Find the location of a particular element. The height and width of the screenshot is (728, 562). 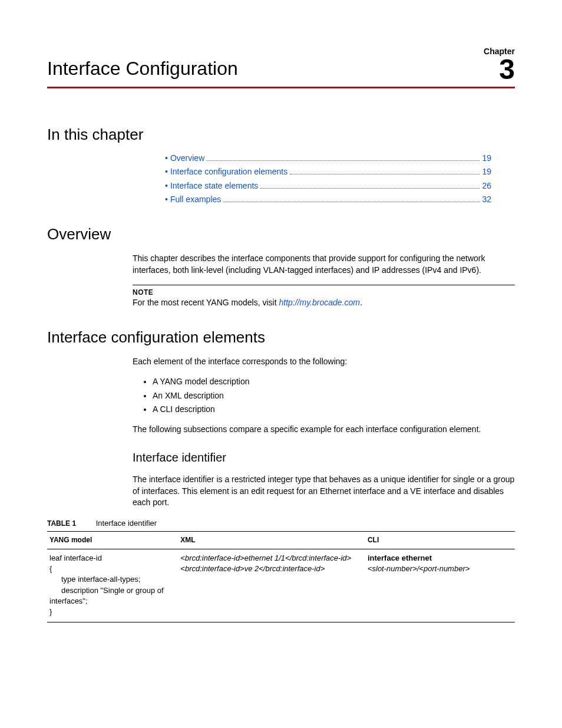

list-item: An XML description is located at coordinates (333, 396).